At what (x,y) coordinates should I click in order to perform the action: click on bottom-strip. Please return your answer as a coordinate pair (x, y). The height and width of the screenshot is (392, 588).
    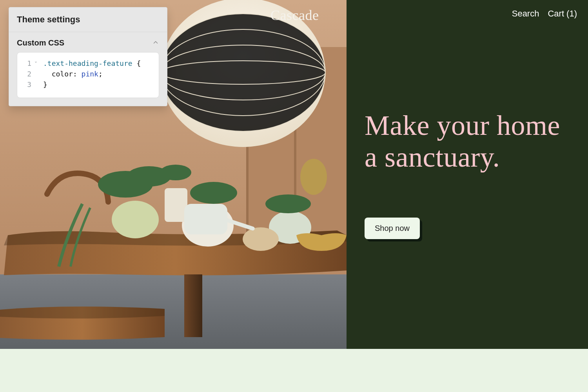
    Looking at the image, I should click on (294, 370).